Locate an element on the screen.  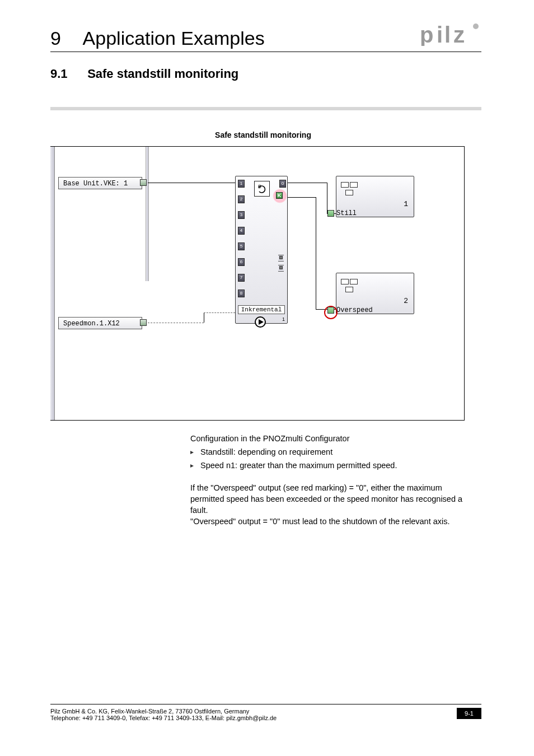
pin-icon: 2 is located at coordinates (241, 199).